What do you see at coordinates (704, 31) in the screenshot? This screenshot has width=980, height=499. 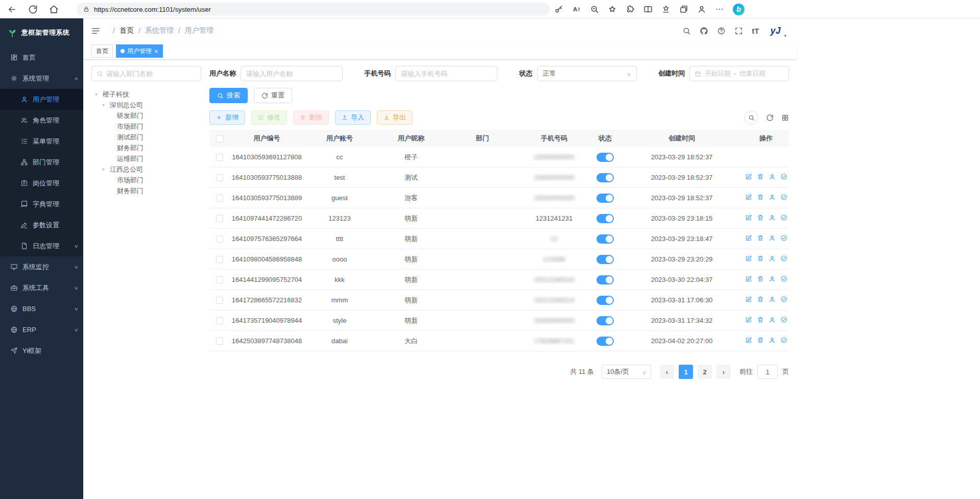 I see `github-icon` at bounding box center [704, 31].